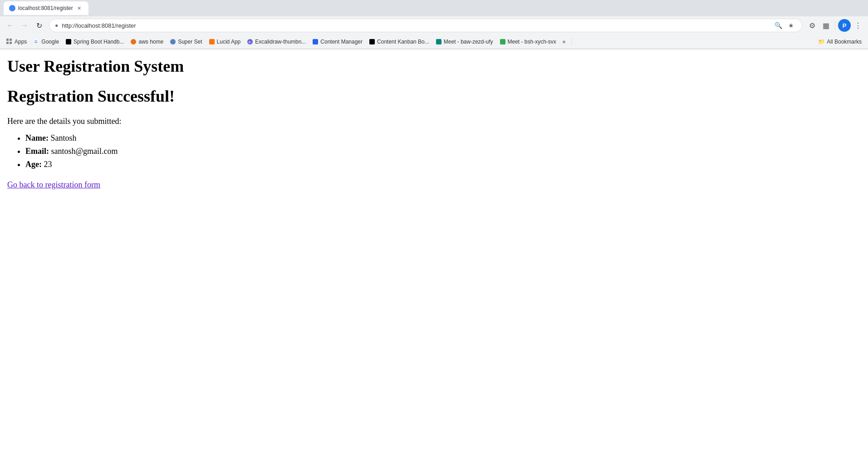 This screenshot has height=467, width=868. I want to click on bookmark-more: », so click(564, 42).